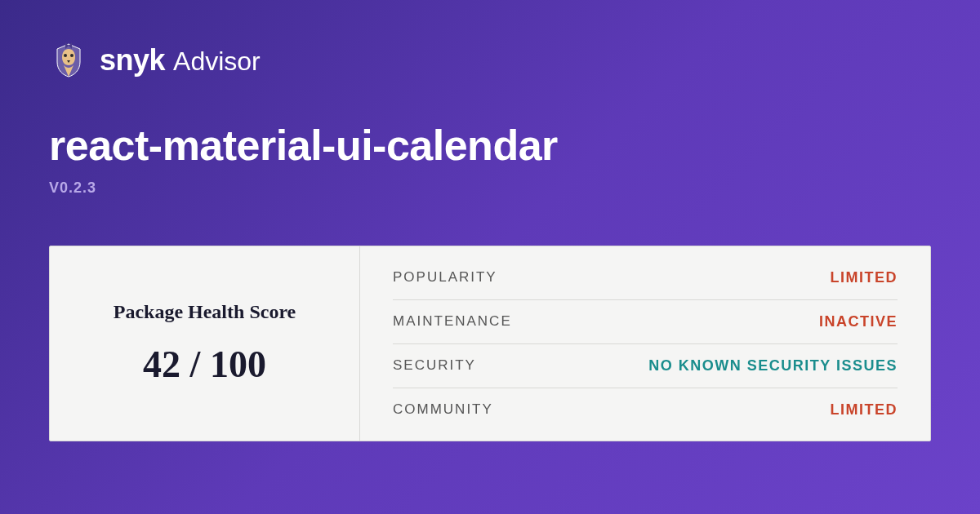  What do you see at coordinates (180, 60) in the screenshot?
I see `brand: snyk Advisor` at bounding box center [180, 60].